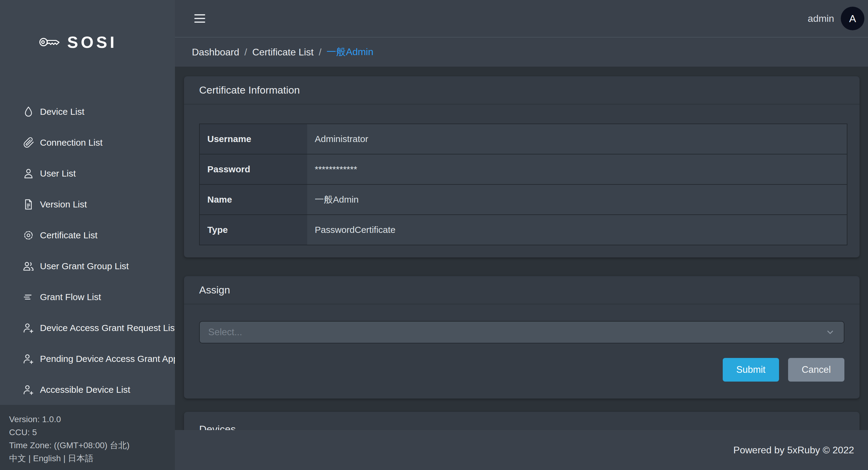 The image size is (868, 470). Describe the element at coordinates (821, 19) in the screenshot. I see `username-label: admin` at that location.